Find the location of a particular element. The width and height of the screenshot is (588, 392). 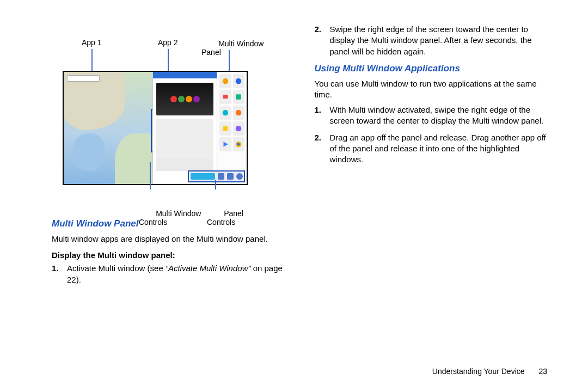

label-panel-controls: Panel Controls is located at coordinates (225, 213).